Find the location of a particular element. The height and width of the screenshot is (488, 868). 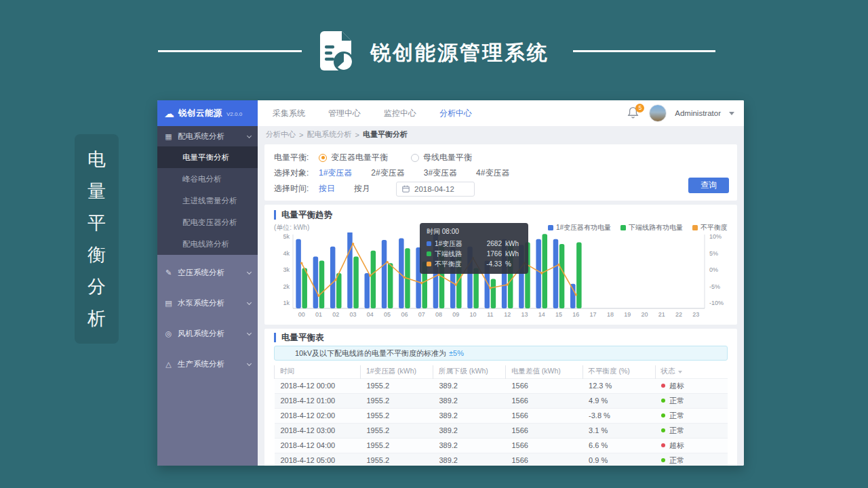

svg-text: 21 is located at coordinates (662, 314).